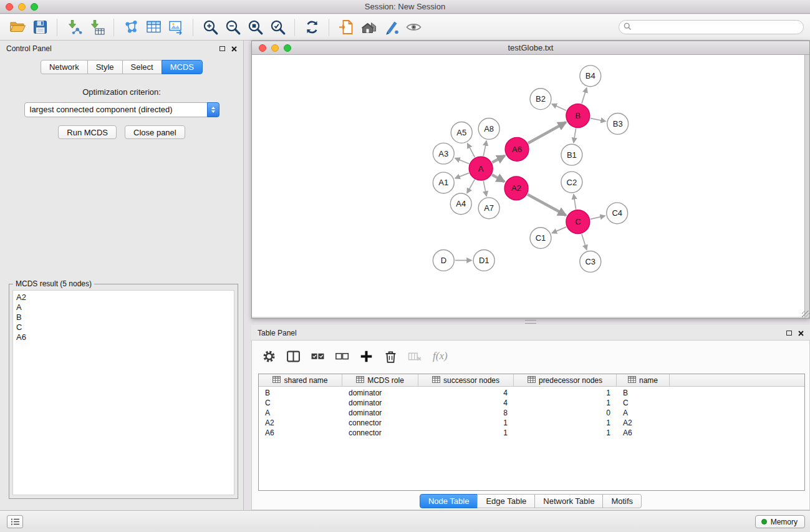 The height and width of the screenshot is (532, 810). What do you see at coordinates (142, 67) in the screenshot?
I see `tab-select: Select` at bounding box center [142, 67].